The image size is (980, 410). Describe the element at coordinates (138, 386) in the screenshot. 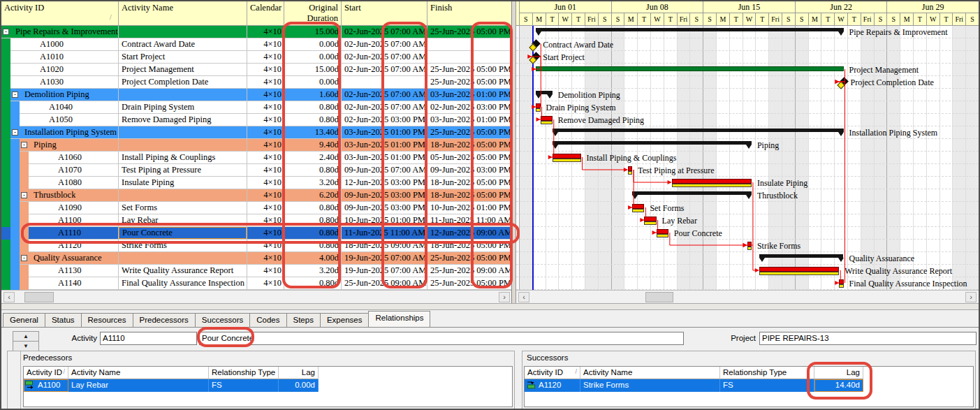

I see `rel-activity-name: Lay Rebar` at that location.